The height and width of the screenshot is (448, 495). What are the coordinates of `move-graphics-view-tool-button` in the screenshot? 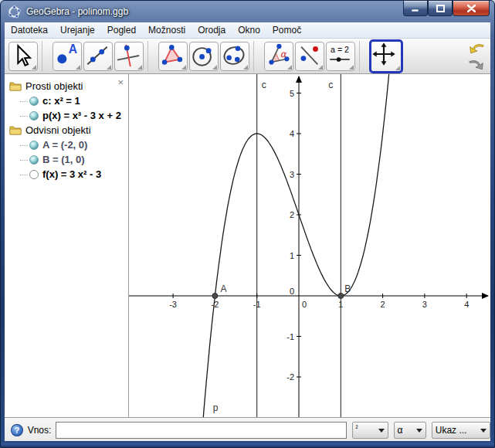 It's located at (386, 56).